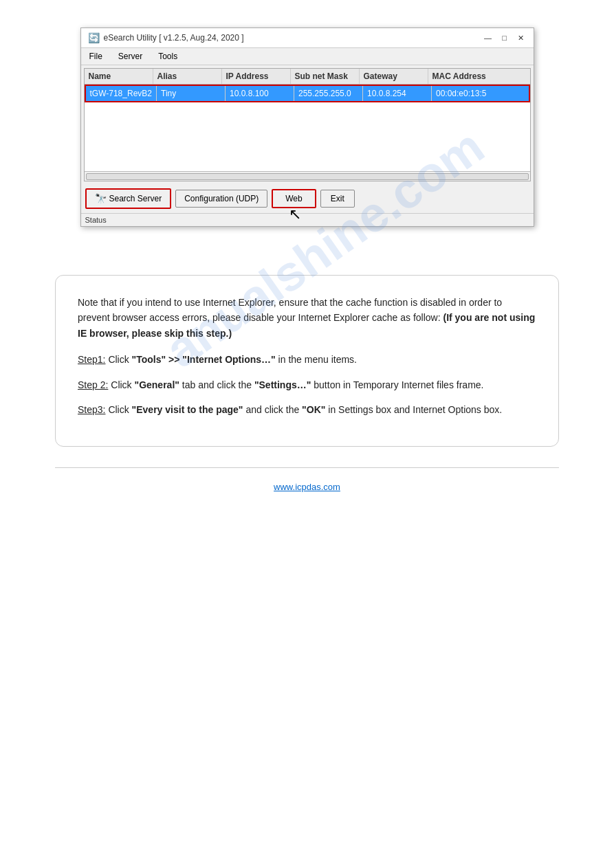 This screenshot has height=868, width=614. What do you see at coordinates (307, 56) in the screenshot?
I see `window-menubar: File Server Tools` at bounding box center [307, 56].